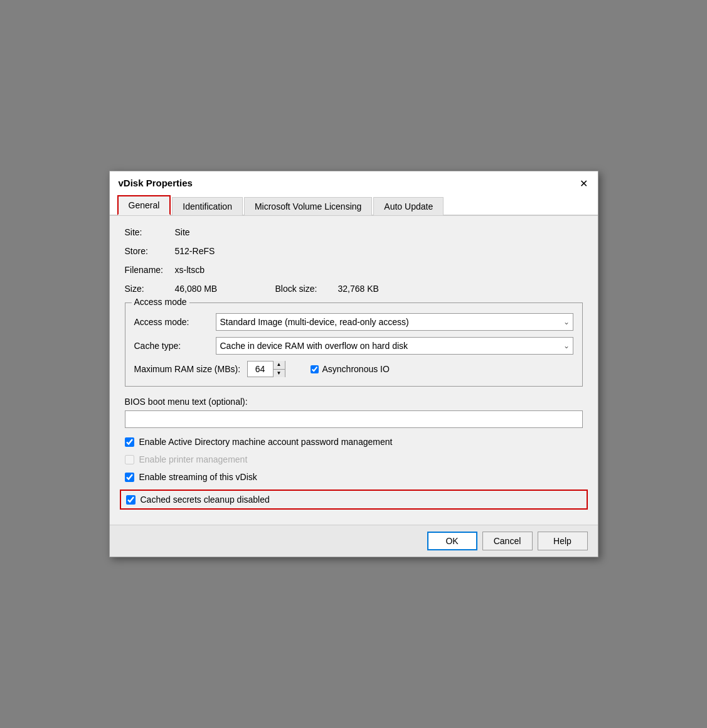 Image resolution: width=707 pixels, height=728 pixels. What do you see at coordinates (395, 322) in the screenshot?
I see `access-mode-select-wrapper: Standard Image (multi-device, read-only …` at bounding box center [395, 322].